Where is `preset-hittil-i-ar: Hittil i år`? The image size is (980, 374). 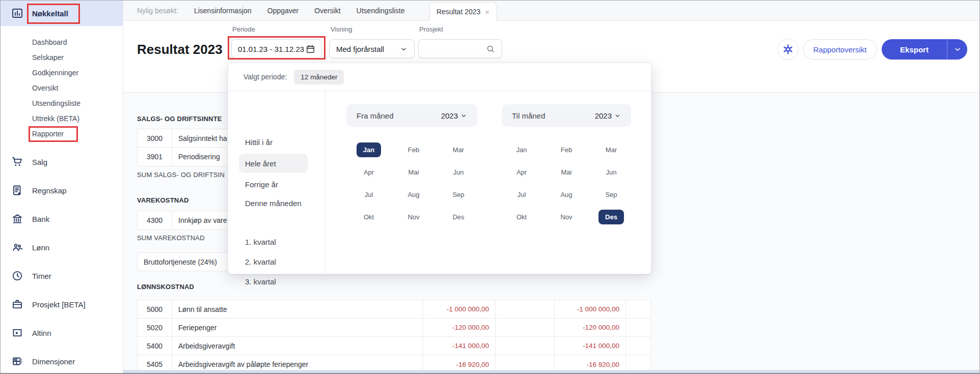 preset-hittil-i-ar: Hittil i år is located at coordinates (259, 142).